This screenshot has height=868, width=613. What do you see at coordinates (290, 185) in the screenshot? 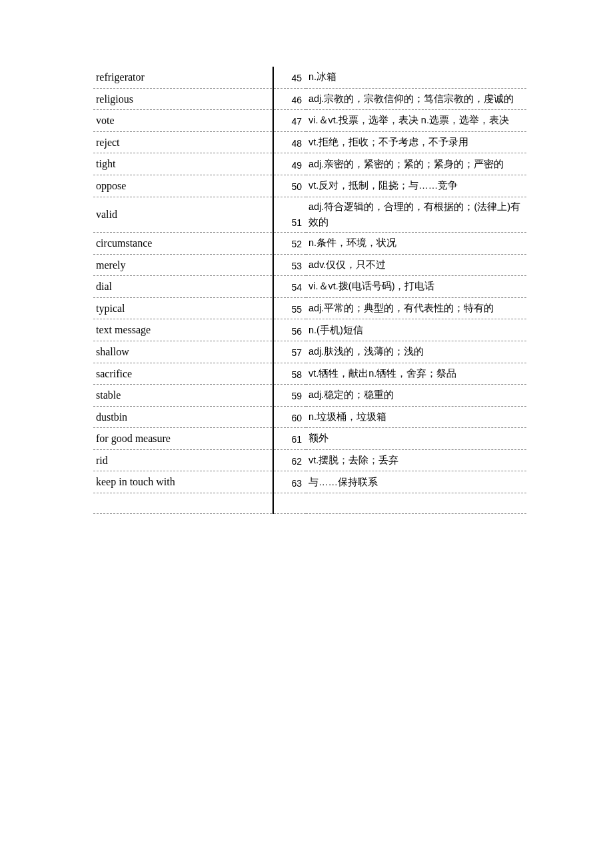
I see `row-number: 50` at bounding box center [290, 185].